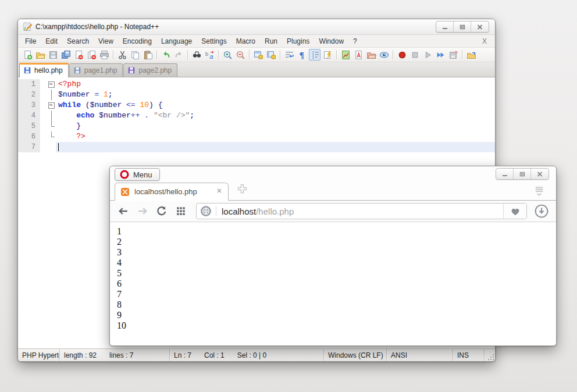 This screenshot has width=577, height=392. Describe the element at coordinates (219, 192) in the screenshot. I see `tab-close-icon` at that location.